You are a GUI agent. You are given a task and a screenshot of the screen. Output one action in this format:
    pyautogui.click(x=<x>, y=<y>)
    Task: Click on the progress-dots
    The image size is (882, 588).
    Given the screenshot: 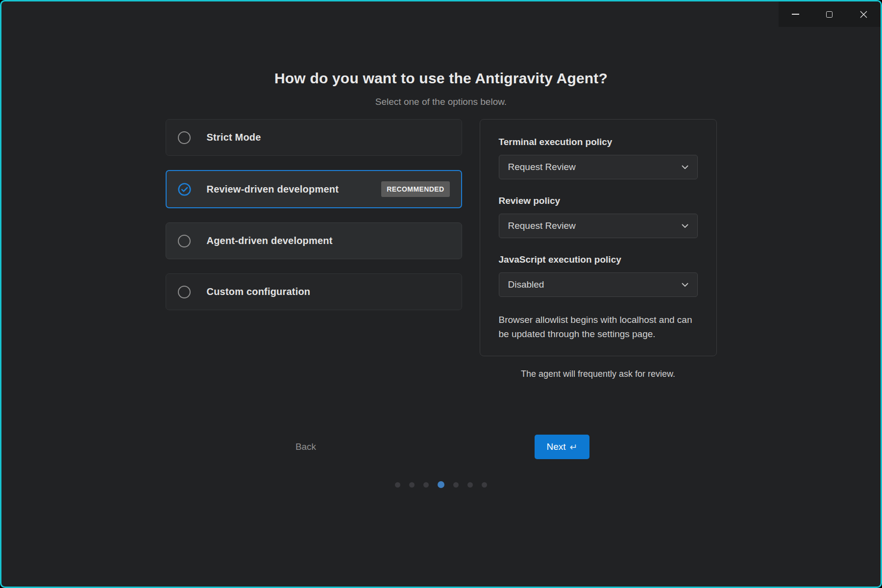 What is the action you would take?
    pyautogui.click(x=441, y=485)
    